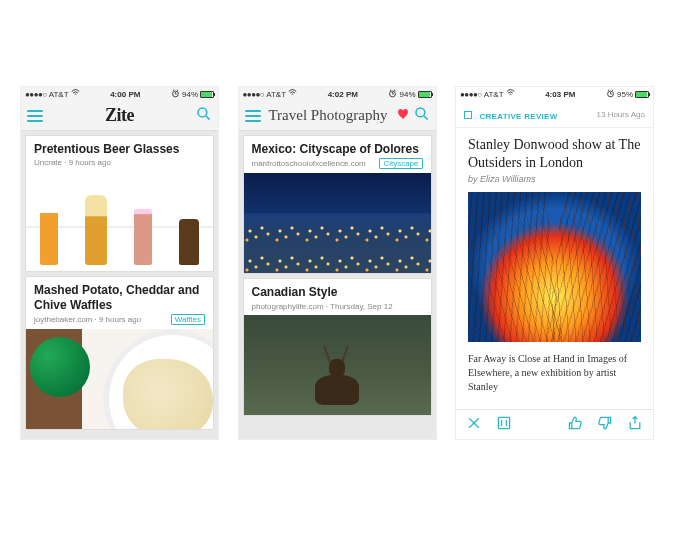 This screenshot has height=558, width=674. Describe the element at coordinates (328, 116) in the screenshot. I see `topic-title: Travel Photography` at that location.